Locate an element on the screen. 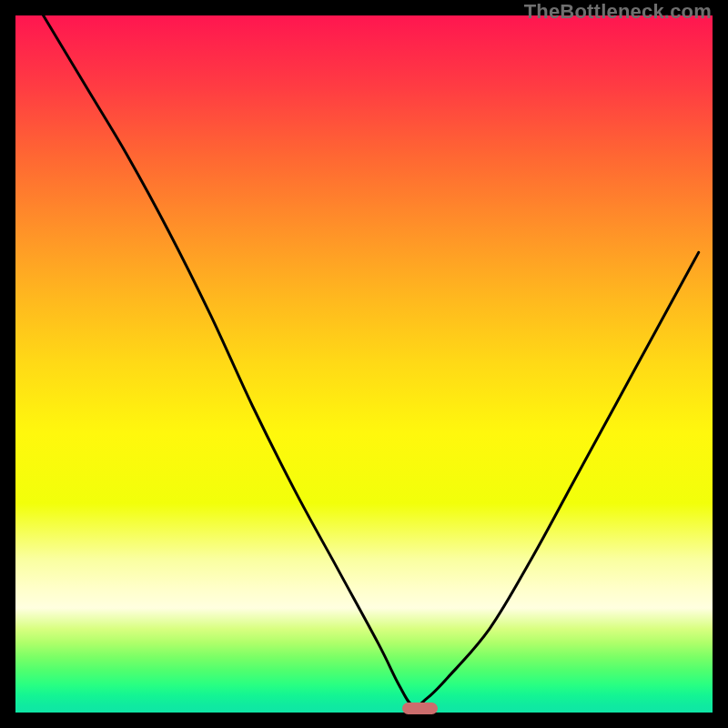  optimal-marker is located at coordinates (420, 708).